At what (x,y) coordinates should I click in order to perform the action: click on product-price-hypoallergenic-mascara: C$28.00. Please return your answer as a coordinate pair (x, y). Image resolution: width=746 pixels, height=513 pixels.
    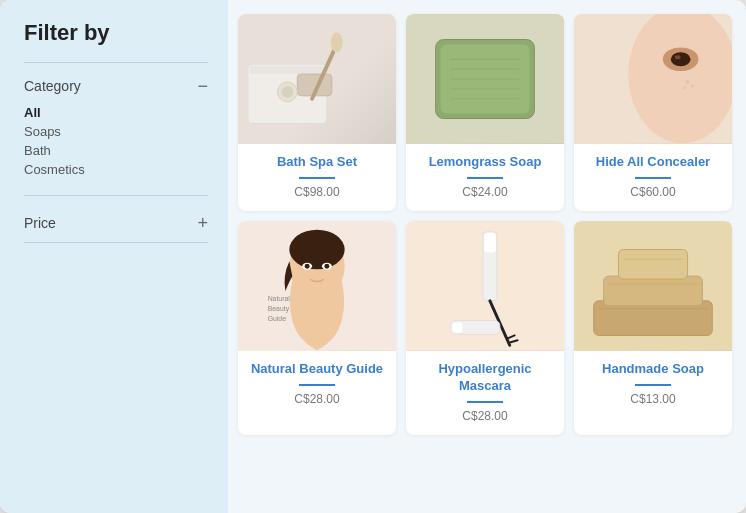
    Looking at the image, I should click on (484, 416).